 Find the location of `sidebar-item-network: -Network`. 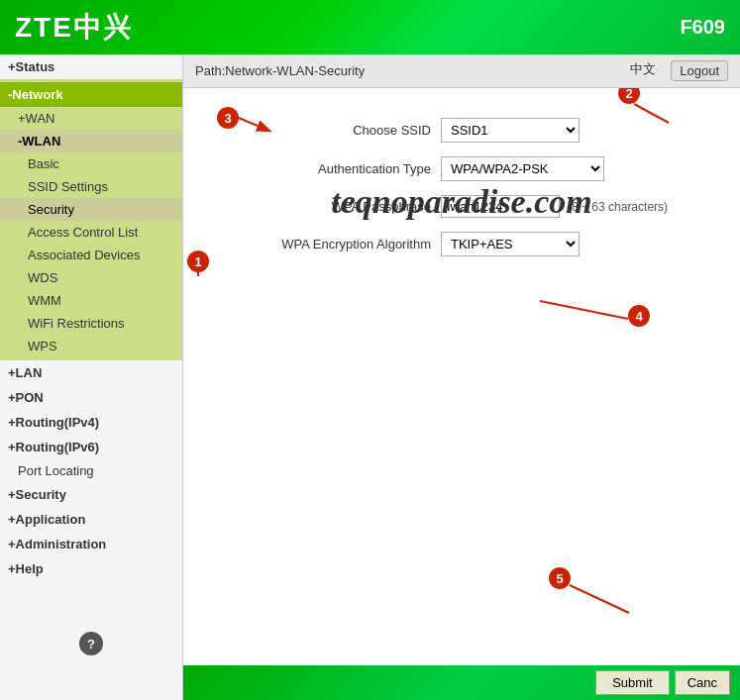

sidebar-item-network: -Network is located at coordinates (91, 95).